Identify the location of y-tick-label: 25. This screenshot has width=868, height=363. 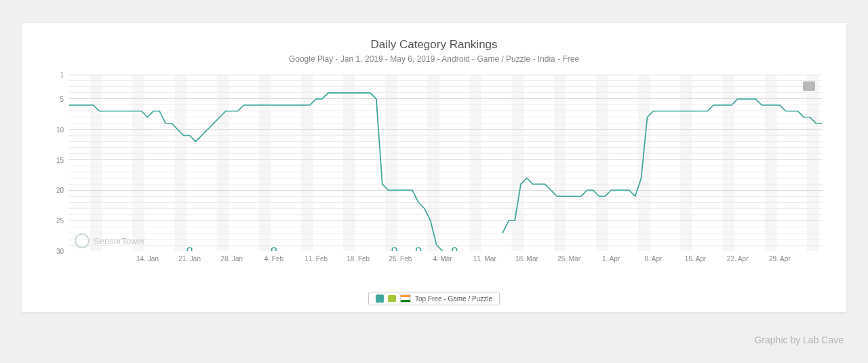
(60, 221).